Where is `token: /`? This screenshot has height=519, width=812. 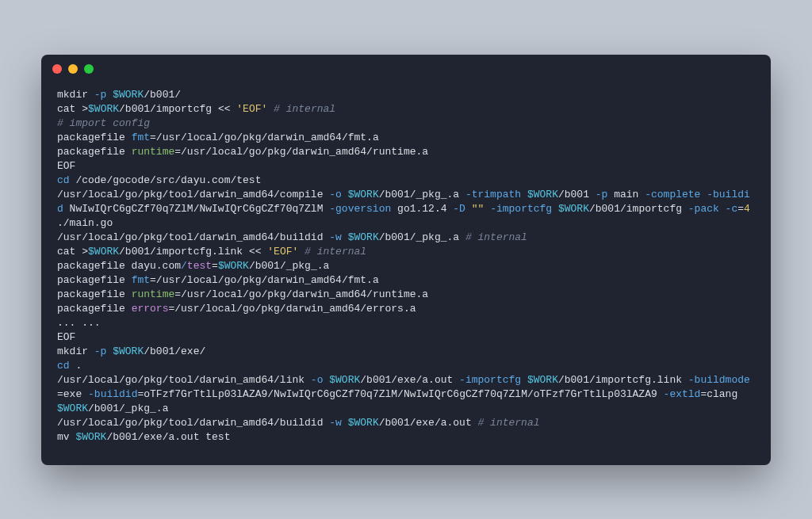
token: / is located at coordinates (184, 266).